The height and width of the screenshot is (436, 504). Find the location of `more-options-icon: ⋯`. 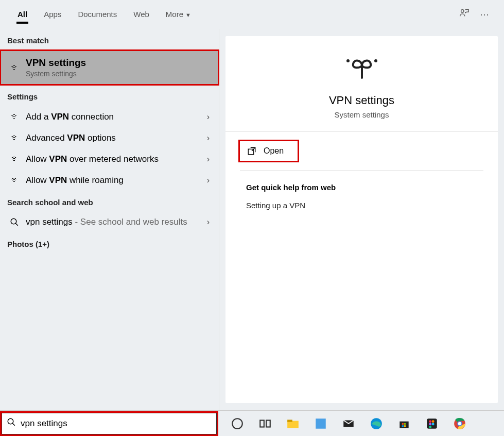

more-options-icon: ⋯ is located at coordinates (484, 14).